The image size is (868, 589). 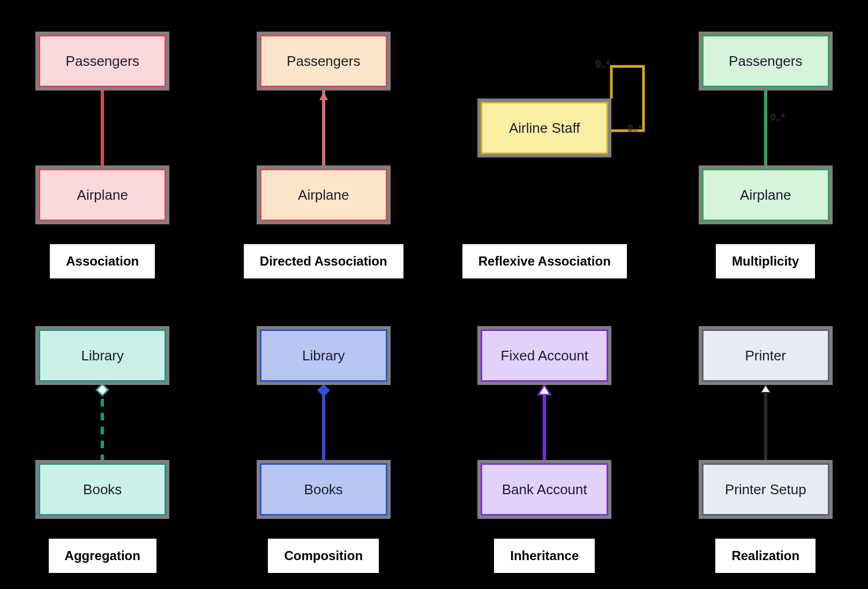 What do you see at coordinates (766, 489) in the screenshot?
I see `box-label: Printer Setup` at bounding box center [766, 489].